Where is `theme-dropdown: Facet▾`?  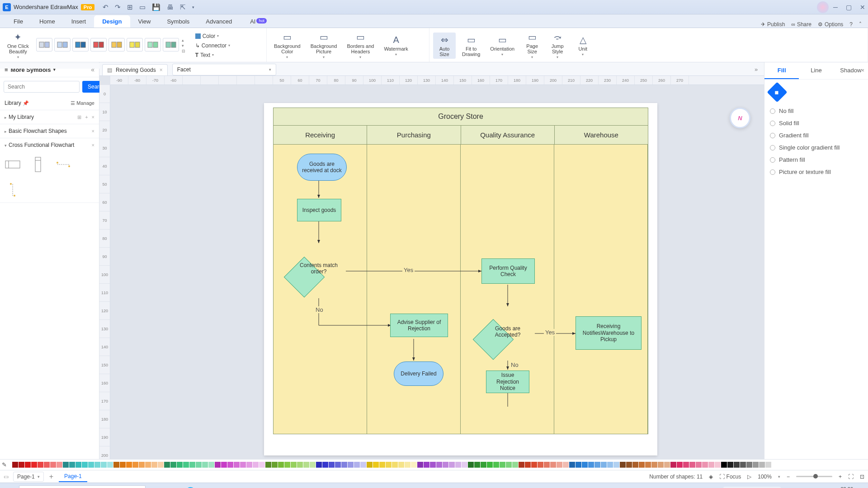
theme-dropdown: Facet▾ is located at coordinates (224, 70).